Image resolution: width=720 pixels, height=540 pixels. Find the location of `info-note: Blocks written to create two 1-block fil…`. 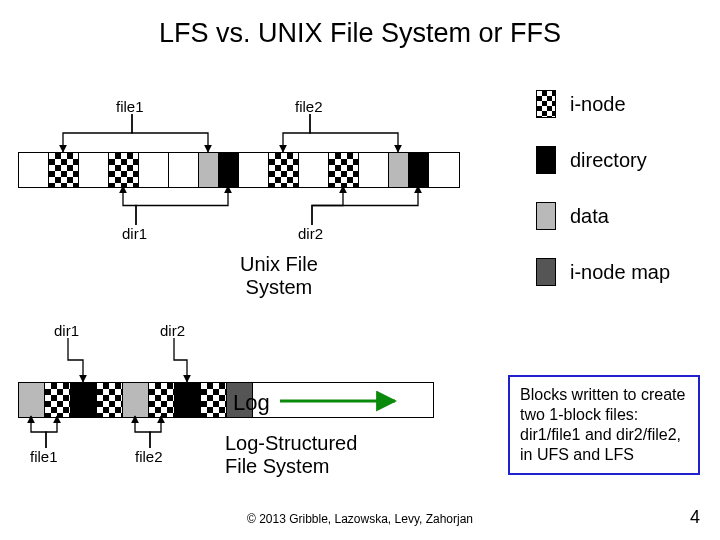

info-note: Blocks written to create two 1-block fil… is located at coordinates (604, 425).